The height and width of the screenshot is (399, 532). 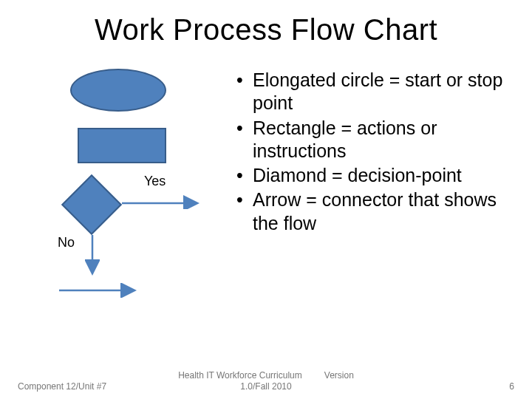 What do you see at coordinates (100, 290) in the screenshot?
I see `connector-arrow-icon` at bounding box center [100, 290].